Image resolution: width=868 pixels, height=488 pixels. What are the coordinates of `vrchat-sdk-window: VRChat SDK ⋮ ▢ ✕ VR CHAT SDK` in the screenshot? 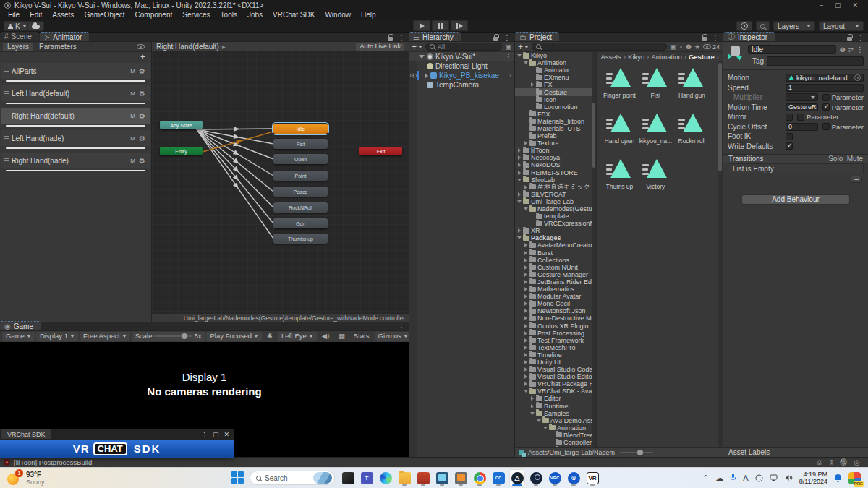 It's located at (117, 443).